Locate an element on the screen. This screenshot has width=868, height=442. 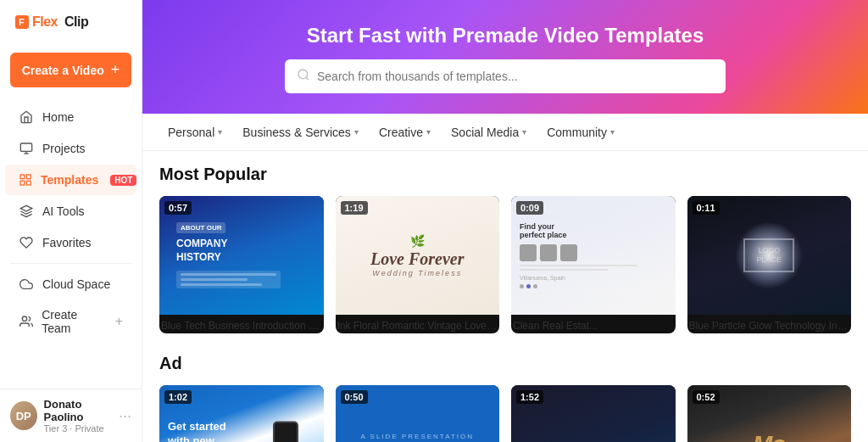
card-duration: 1:02 is located at coordinates (178, 397).